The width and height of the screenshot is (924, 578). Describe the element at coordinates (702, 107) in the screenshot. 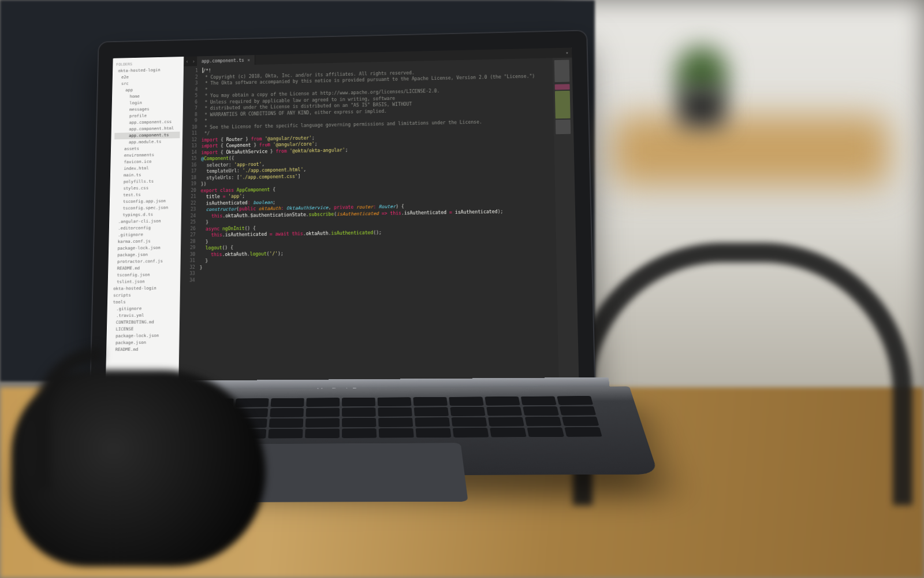

I see `plant-pot` at that location.